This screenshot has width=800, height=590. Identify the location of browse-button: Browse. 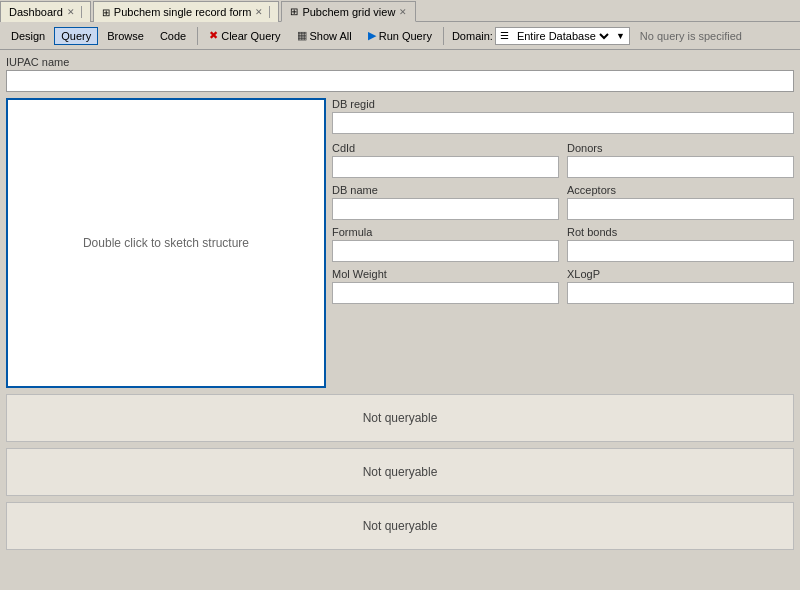
(126, 36).